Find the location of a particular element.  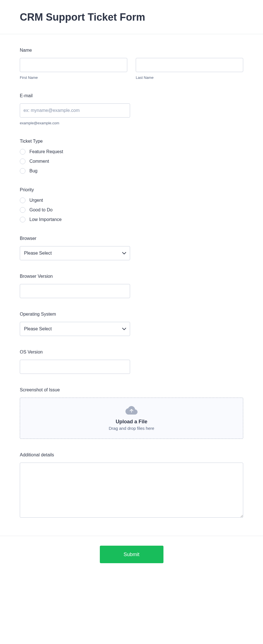

email-label: E-mail is located at coordinates (132, 96).